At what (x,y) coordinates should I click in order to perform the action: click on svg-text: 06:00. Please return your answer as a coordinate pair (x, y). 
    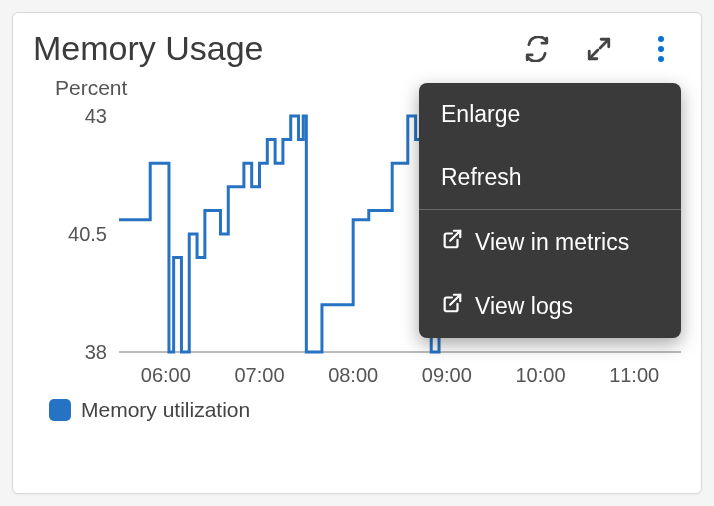
    Looking at the image, I should click on (166, 375).